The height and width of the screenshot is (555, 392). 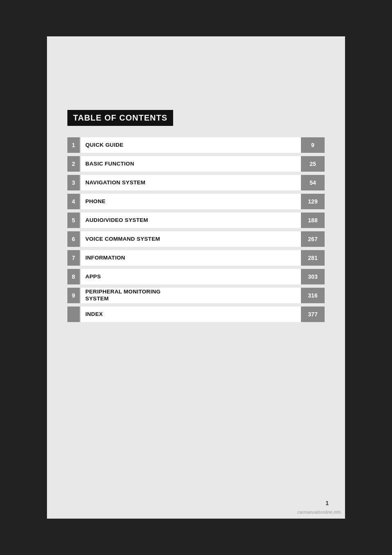 I want to click on page-number: 1, so click(x=327, y=503).